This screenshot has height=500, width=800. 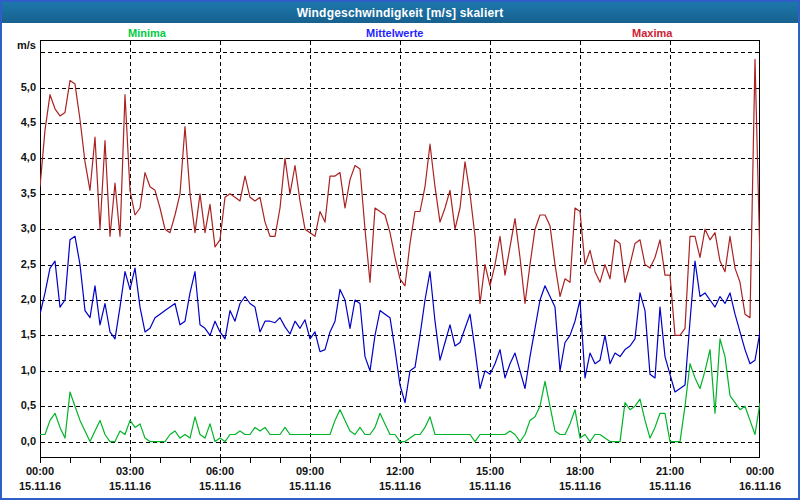 What do you see at coordinates (220, 472) in the screenshot?
I see `x-axis-time-label: 06:00` at bounding box center [220, 472].